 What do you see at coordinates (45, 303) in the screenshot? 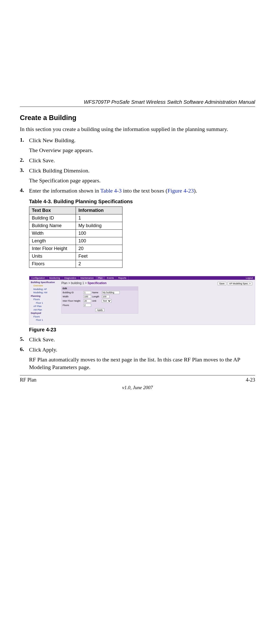
I see `sidebar-item-floor-1: Floor 1` at bounding box center [45, 303].